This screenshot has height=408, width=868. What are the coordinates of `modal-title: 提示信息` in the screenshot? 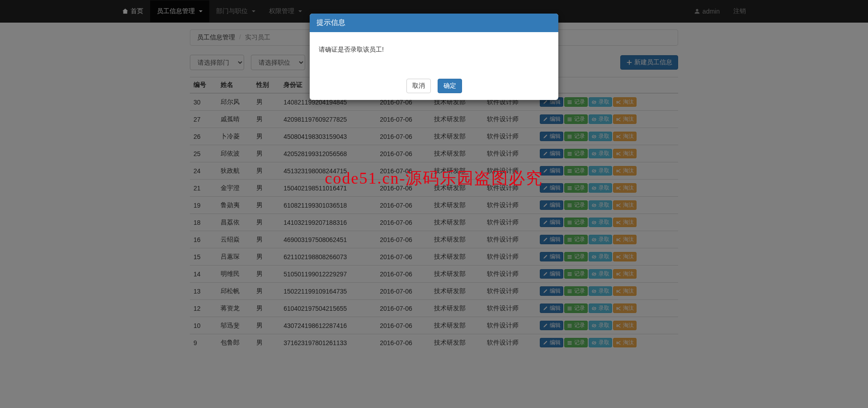 It's located at (434, 23).